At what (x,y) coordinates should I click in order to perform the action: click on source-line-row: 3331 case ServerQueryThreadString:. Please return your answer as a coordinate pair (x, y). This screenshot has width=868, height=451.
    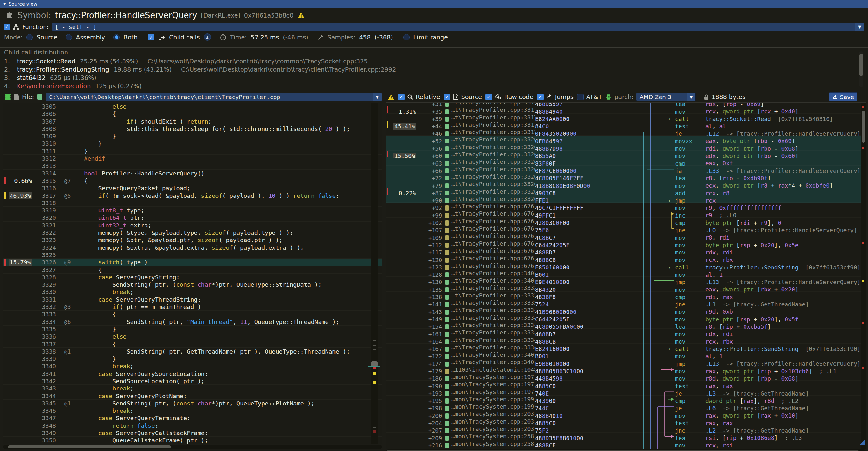
    Looking at the image, I should click on (192, 300).